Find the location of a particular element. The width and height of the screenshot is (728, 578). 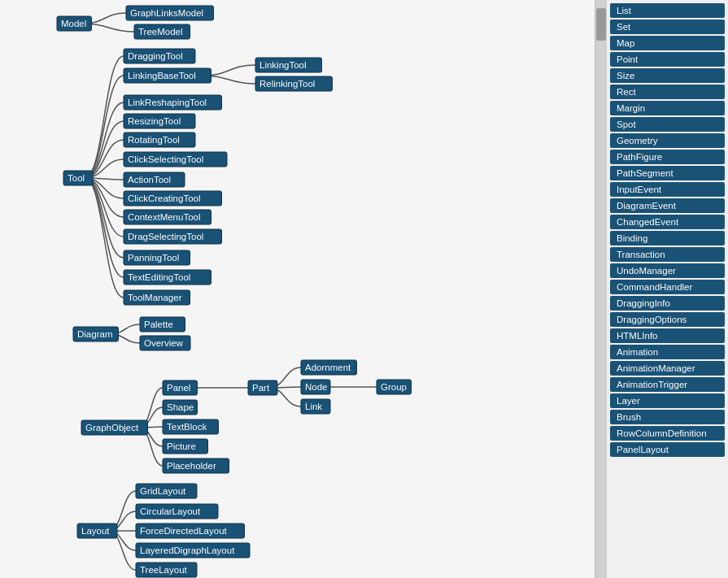

node-label-dragselectingtool: DragSelectingTool is located at coordinates (166, 237).